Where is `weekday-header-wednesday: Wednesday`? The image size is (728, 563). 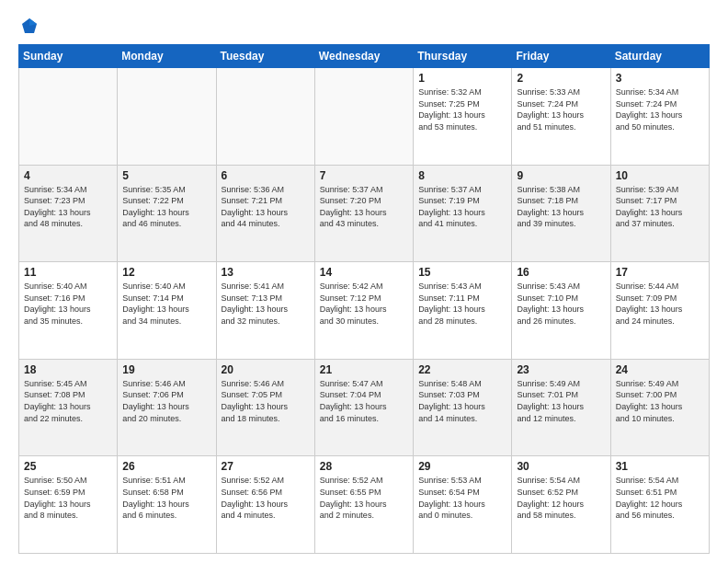 weekday-header-wednesday: Wednesday is located at coordinates (364, 57).